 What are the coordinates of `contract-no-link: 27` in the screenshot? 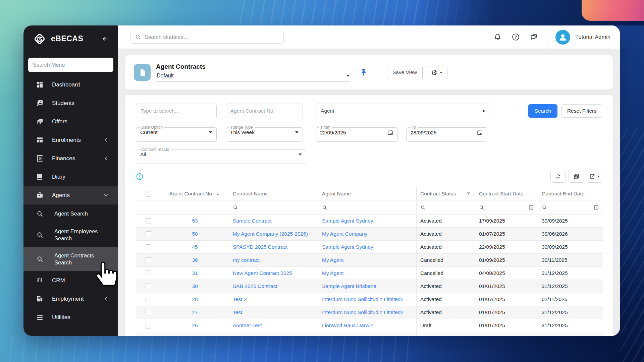 It's located at (195, 312).